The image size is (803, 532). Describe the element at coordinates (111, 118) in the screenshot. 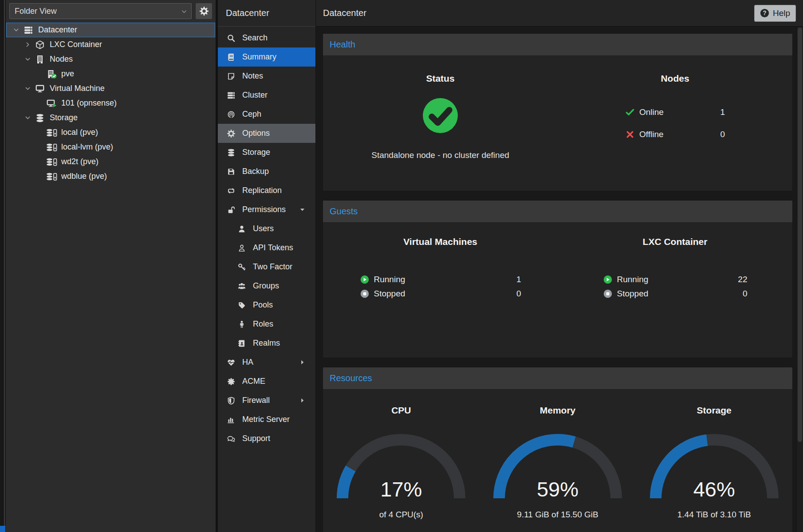

I see `tree-item-storage: Storage` at that location.